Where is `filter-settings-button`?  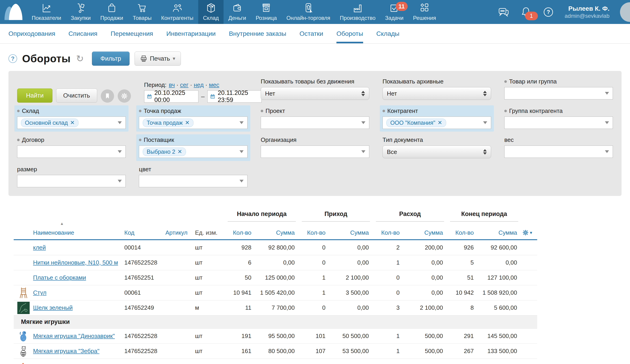
filter-settings-button is located at coordinates (124, 96).